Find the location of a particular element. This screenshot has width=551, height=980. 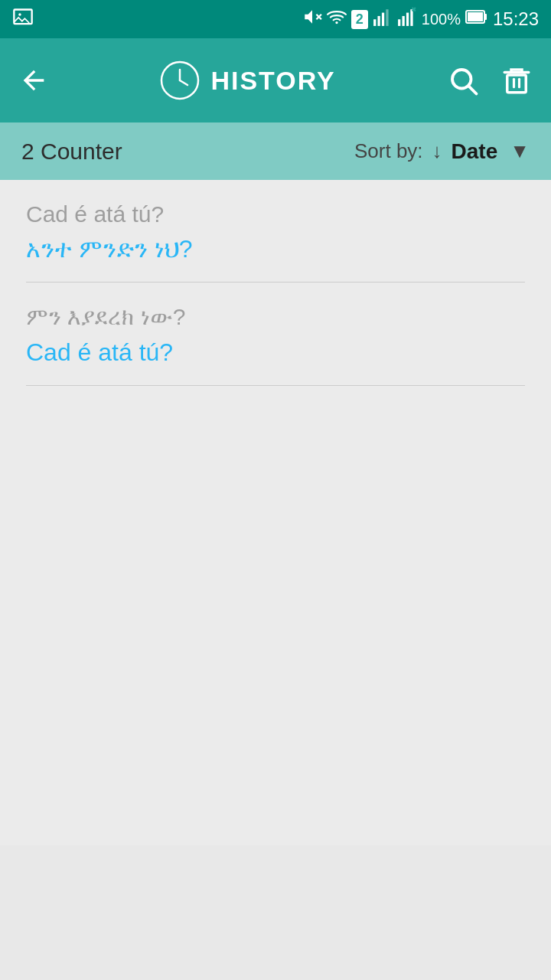

item-translation-text: Cad é atá tú? is located at coordinates (276, 352).